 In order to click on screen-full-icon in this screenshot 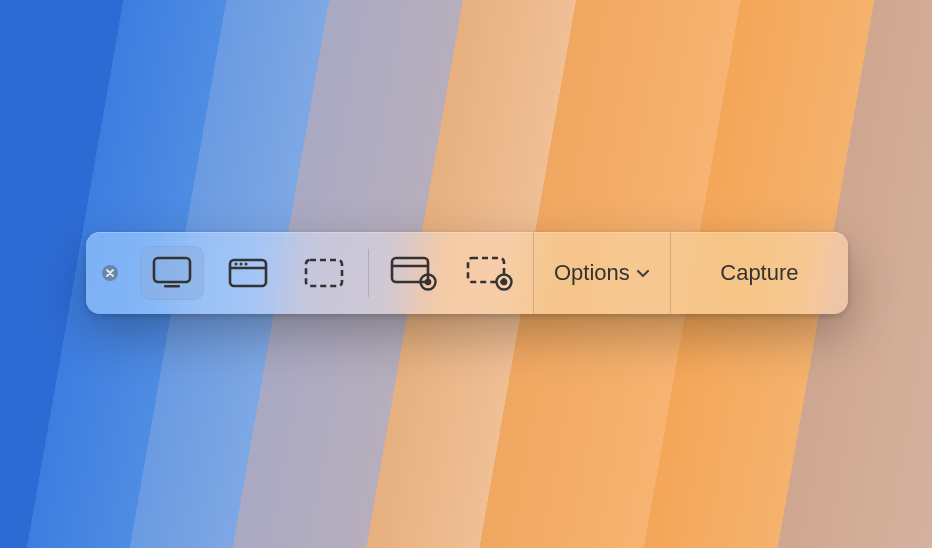, I will do `click(172, 273)`.